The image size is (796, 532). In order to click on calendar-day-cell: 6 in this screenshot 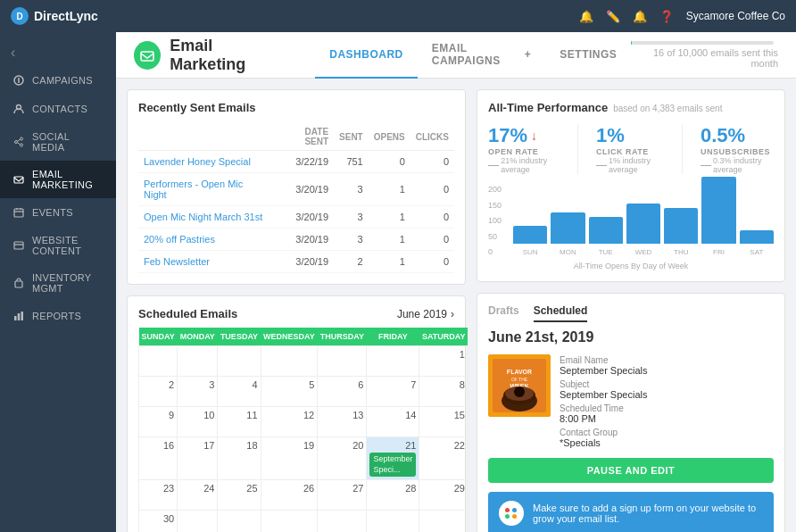, I will do `click(343, 392)`.